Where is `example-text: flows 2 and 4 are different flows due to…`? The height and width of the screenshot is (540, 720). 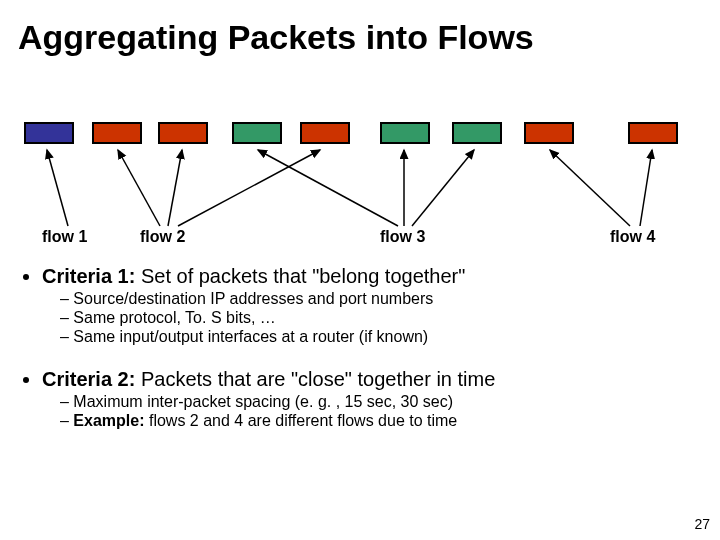 example-text: flows 2 and 4 are different flows due to… is located at coordinates (300, 420).